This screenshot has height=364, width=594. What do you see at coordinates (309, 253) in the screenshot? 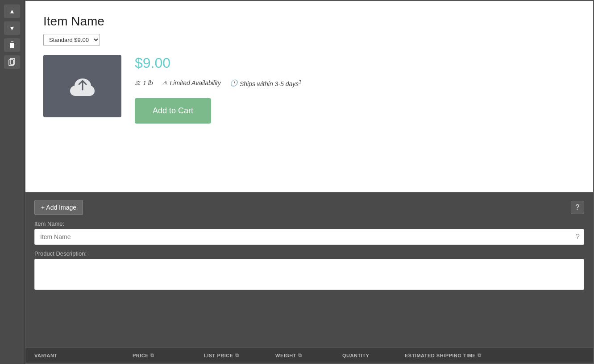
I see `product-description-label: Product Description:` at bounding box center [309, 253].